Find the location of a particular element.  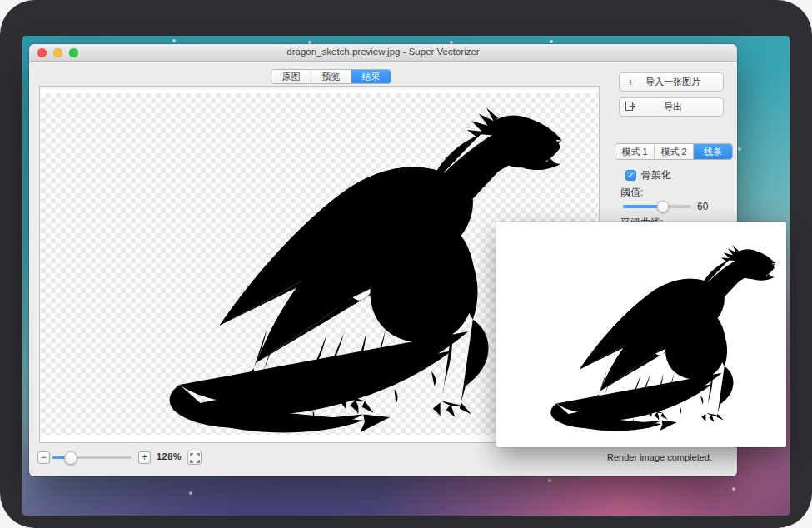

import-image-button: + 导入一张图片 is located at coordinates (671, 82).